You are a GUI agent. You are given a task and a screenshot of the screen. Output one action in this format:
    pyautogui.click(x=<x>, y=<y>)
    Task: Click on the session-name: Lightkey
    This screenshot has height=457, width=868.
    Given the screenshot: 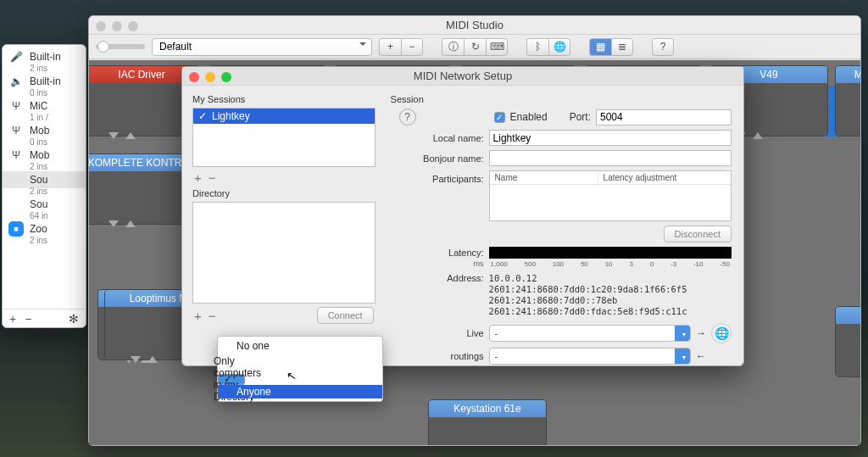 What is the action you would take?
    pyautogui.click(x=231, y=116)
    